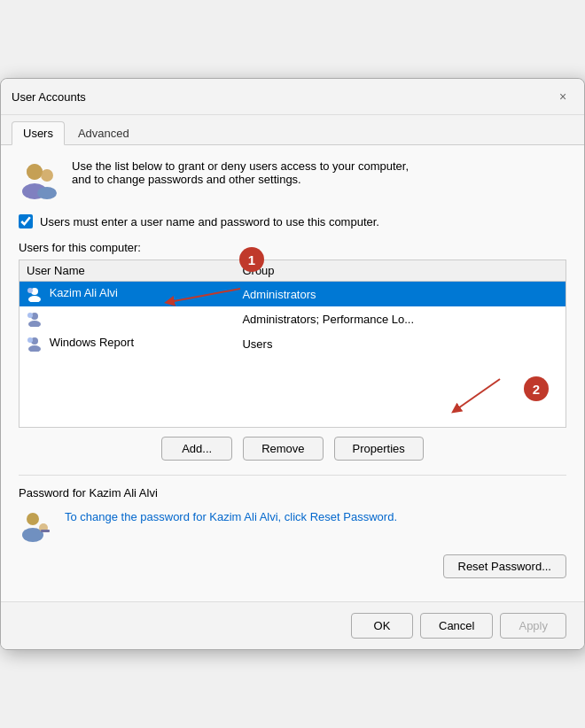 The width and height of the screenshot is (585, 728). What do you see at coordinates (292, 319) in the screenshot?
I see `table-row: Administrators; Performance Lo...` at bounding box center [292, 319].